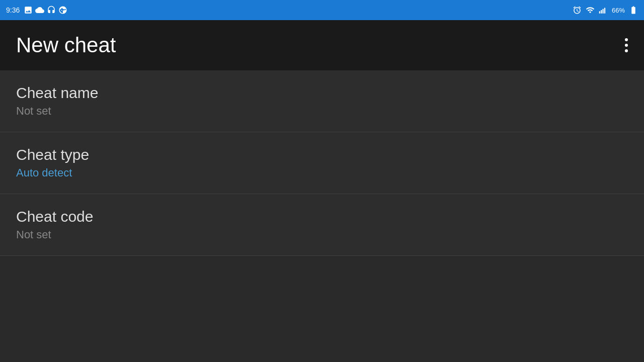 This screenshot has width=644, height=362. What do you see at coordinates (322, 217) in the screenshot?
I see `cheat-code-title: Cheat code` at bounding box center [322, 217].